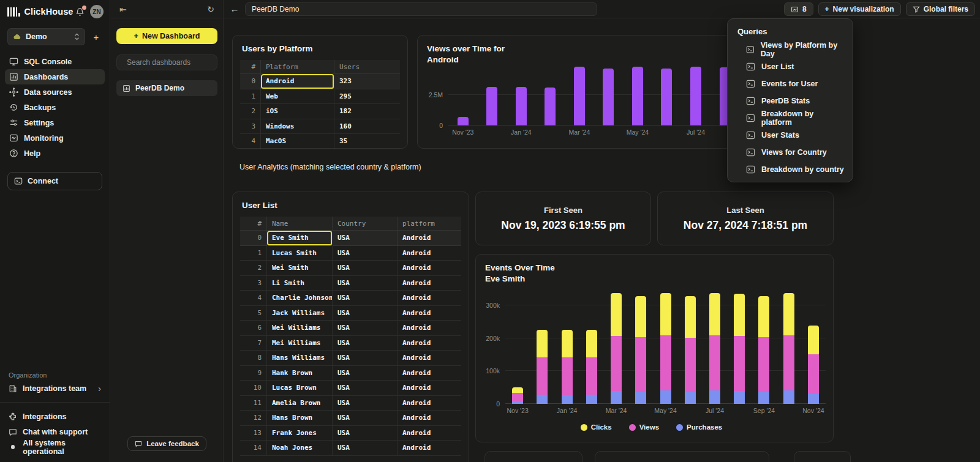 This screenshot has width=980, height=462. Describe the element at coordinates (254, 419) in the screenshot. I see `table-cell: 12` at that location.